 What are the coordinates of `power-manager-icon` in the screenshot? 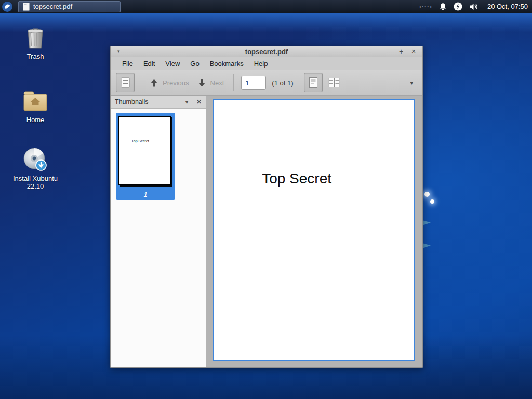 It's located at (458, 6).